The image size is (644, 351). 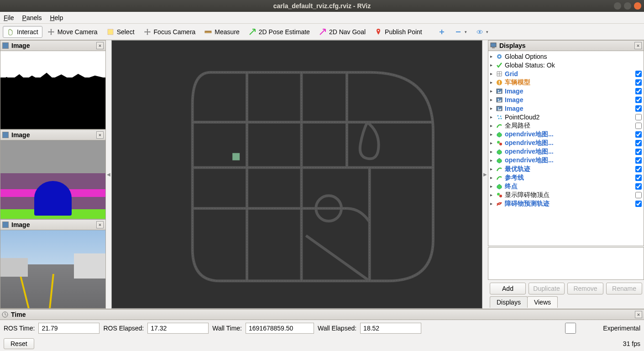 What do you see at coordinates (280, 328) in the screenshot?
I see `wall-time-input` at bounding box center [280, 328].